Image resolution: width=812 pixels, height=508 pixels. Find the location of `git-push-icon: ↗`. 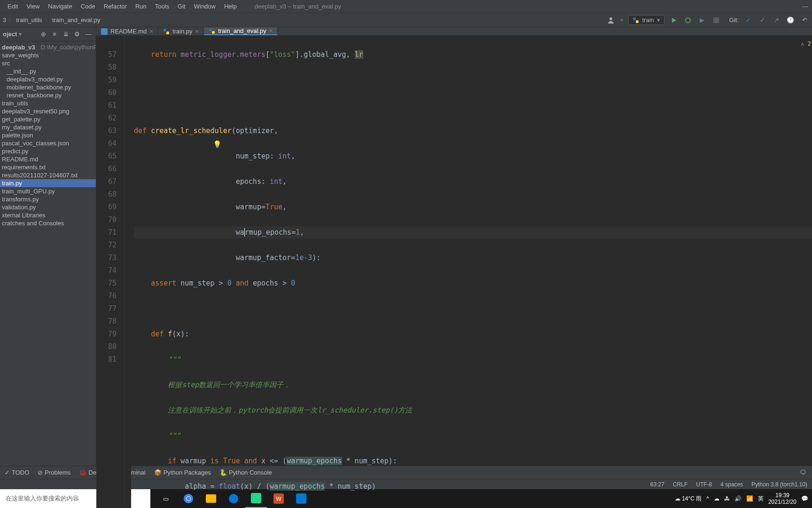

git-push-icon: ↗ is located at coordinates (776, 20).